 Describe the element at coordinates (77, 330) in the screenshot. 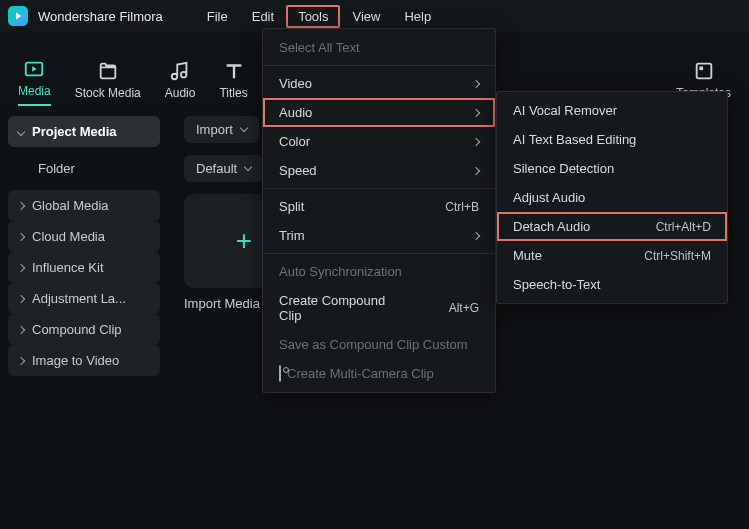

I see `sidebar-label: Compound Clip` at that location.